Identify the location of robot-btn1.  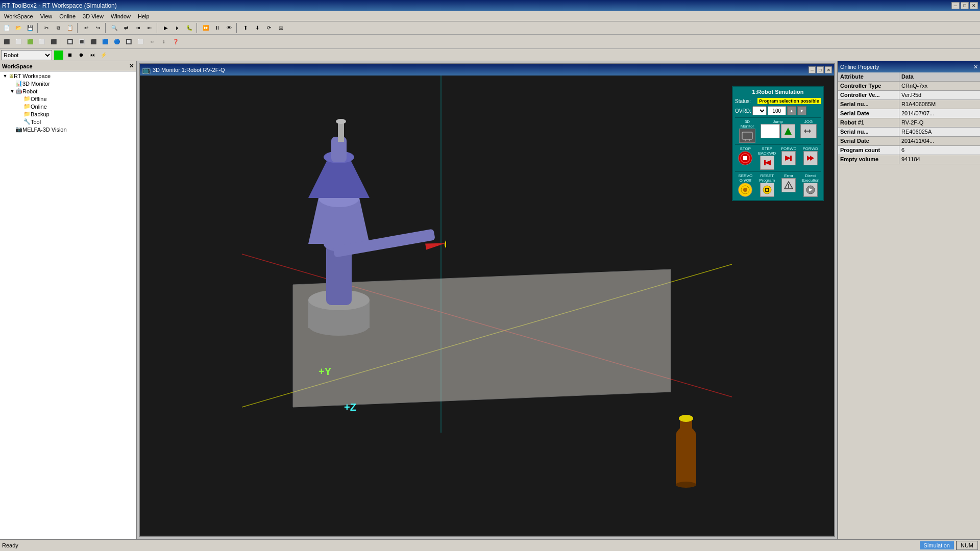
(59, 55).